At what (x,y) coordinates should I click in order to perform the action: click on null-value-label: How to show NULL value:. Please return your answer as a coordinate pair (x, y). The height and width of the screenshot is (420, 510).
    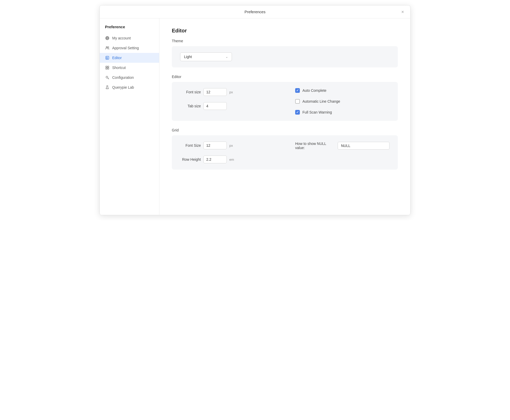
    Looking at the image, I should click on (315, 146).